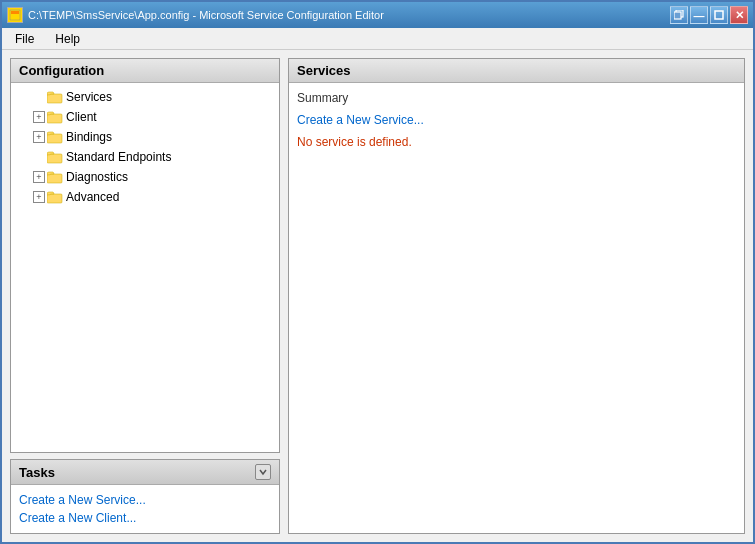  I want to click on services-expand, so click(39, 97).